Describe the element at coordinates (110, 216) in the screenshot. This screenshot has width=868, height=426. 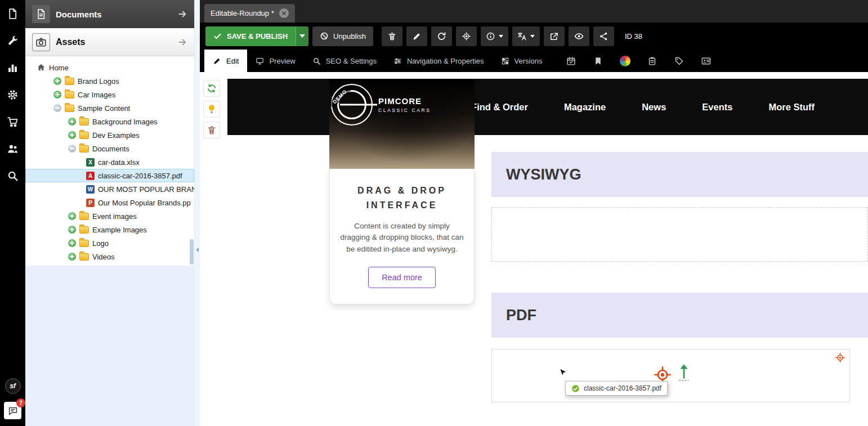
I see `tree-item-event-images: Event images` at that location.